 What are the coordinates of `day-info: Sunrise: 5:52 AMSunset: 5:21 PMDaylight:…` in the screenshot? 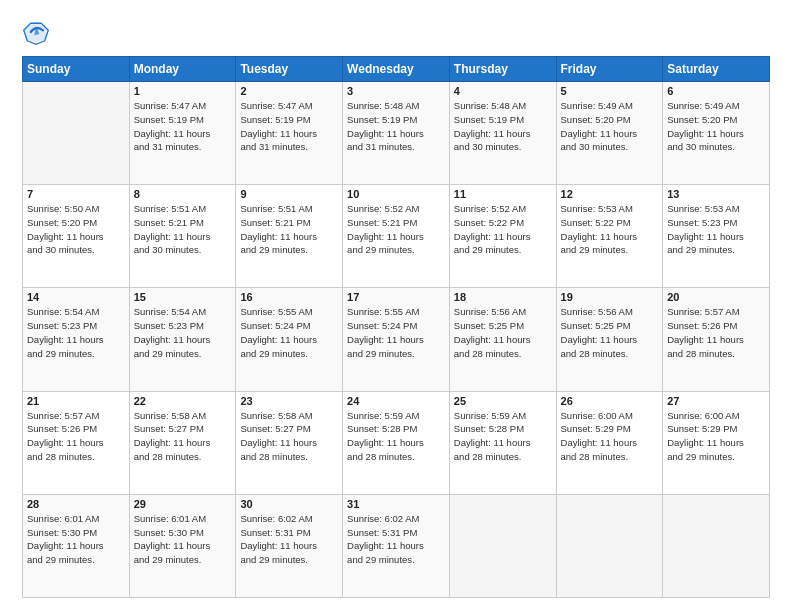 It's located at (396, 230).